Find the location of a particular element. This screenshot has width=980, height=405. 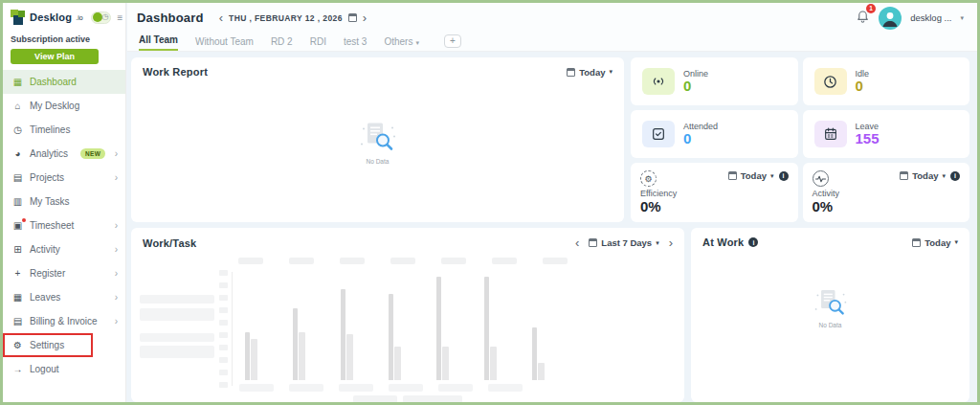

team-tabs: All Team Without Team RD 2 RDI test 3 Ot… is located at coordinates (552, 42).